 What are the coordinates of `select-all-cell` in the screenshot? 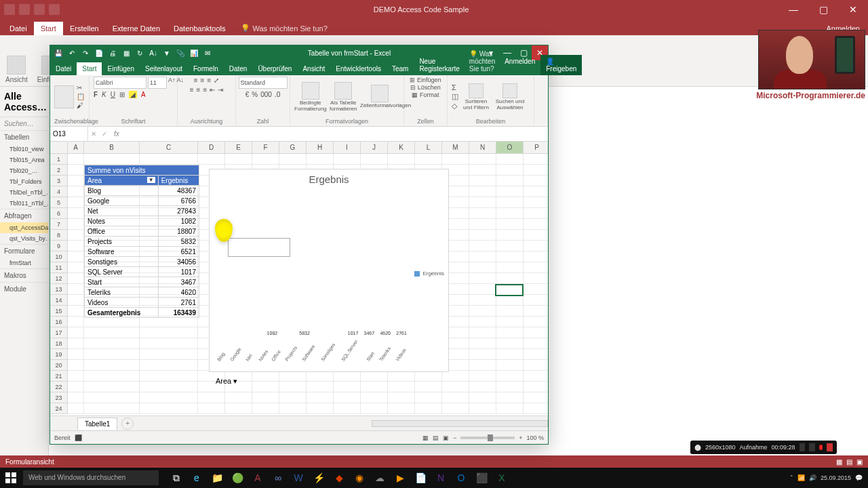 It's located at (59, 148).